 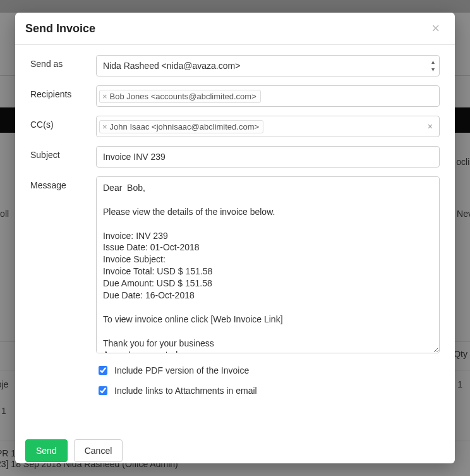 What do you see at coordinates (268, 96) in the screenshot?
I see `recipients-input: × Bob Jones <accounts@abclimited.com>` at bounding box center [268, 96].